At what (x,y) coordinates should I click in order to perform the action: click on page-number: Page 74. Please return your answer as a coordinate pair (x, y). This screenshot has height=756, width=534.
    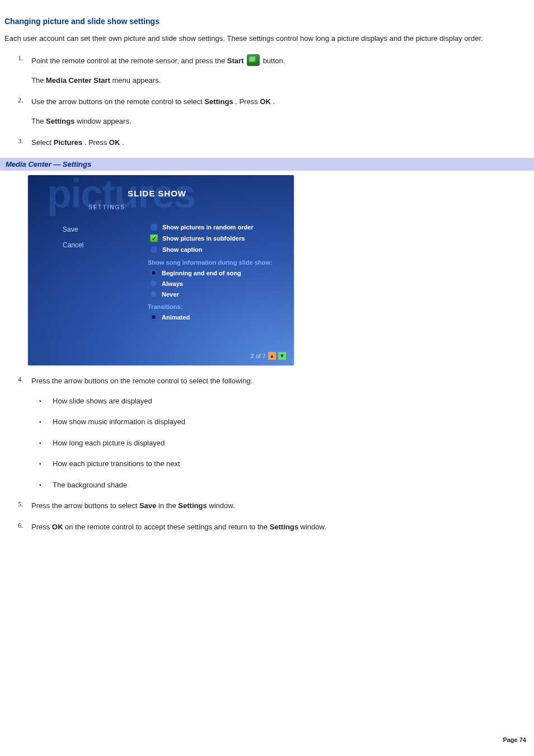
    Looking at the image, I should click on (514, 740).